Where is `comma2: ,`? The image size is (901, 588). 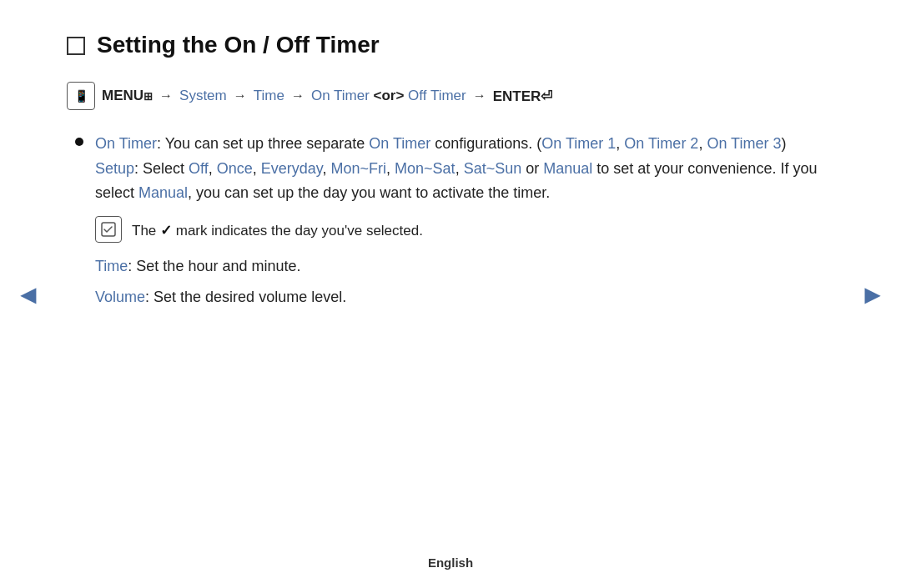 comma2: , is located at coordinates (702, 143).